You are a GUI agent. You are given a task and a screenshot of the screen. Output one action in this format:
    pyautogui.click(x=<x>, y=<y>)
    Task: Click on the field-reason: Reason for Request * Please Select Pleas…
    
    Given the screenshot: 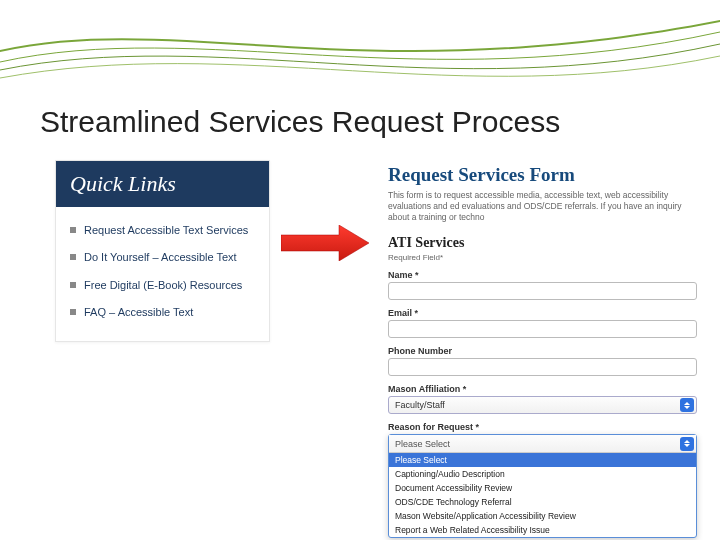 What is the action you would take?
    pyautogui.click(x=542, y=480)
    